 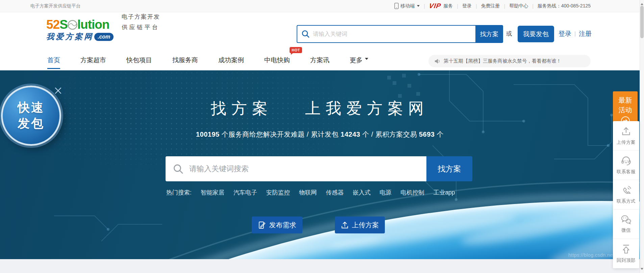 What do you see at coordinates (283, 225) in the screenshot?
I see `publish-demand-label: 发布需求` at bounding box center [283, 225].